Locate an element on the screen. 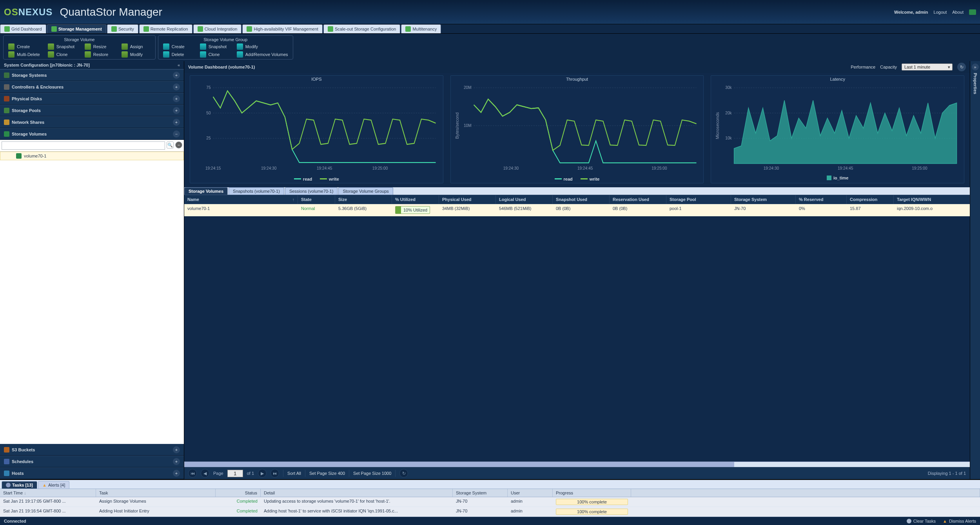  ribbon-add-remove-volumes-button: Add/Remove Volumes is located at coordinates (263, 54).